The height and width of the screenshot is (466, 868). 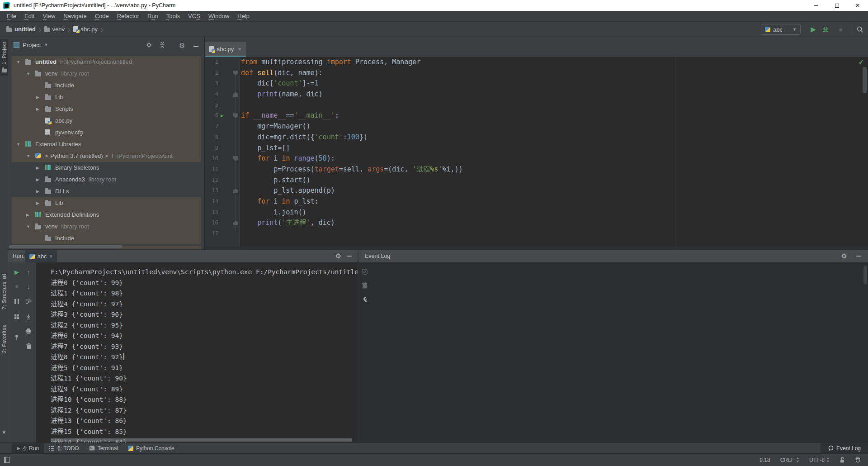 What do you see at coordinates (197, 352) in the screenshot?
I see `run-console-output: F:\PycharmProjects\untitled\venv\Scripts…` at bounding box center [197, 352].